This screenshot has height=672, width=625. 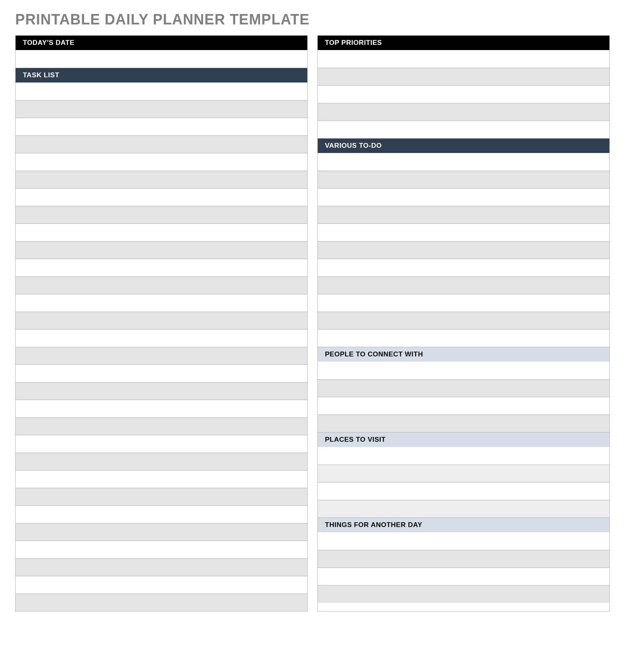 What do you see at coordinates (464, 354) in the screenshot?
I see `people-header: PEOPLE TO CONNECT WITH` at bounding box center [464, 354].